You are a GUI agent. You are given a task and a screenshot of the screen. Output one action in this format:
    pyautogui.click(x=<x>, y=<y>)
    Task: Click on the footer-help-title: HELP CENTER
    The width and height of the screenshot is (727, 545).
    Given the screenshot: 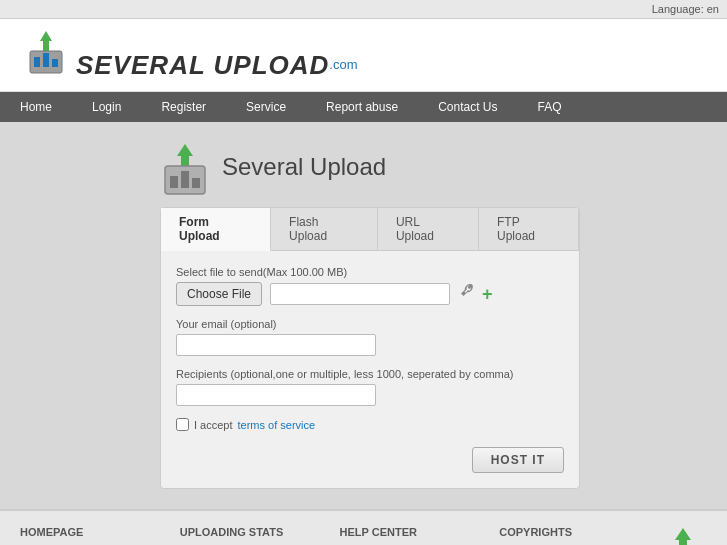 What is the action you would take?
    pyautogui.click(x=420, y=532)
    